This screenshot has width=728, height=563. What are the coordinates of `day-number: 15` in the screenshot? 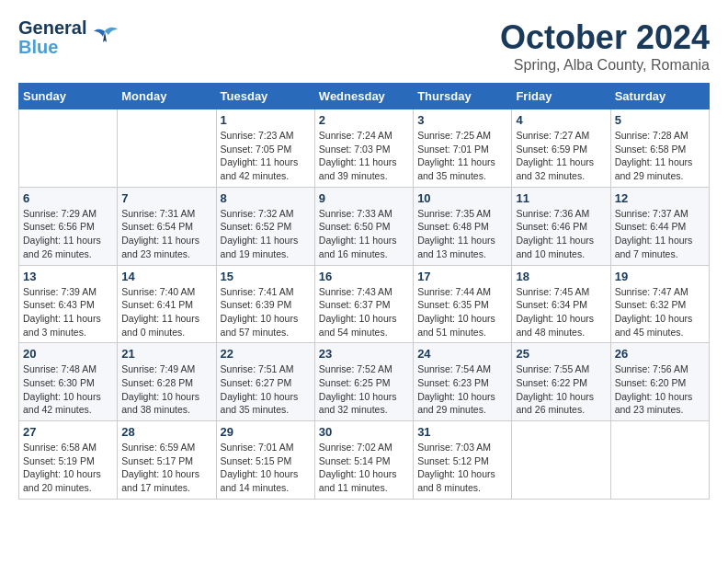 It's located at (266, 276).